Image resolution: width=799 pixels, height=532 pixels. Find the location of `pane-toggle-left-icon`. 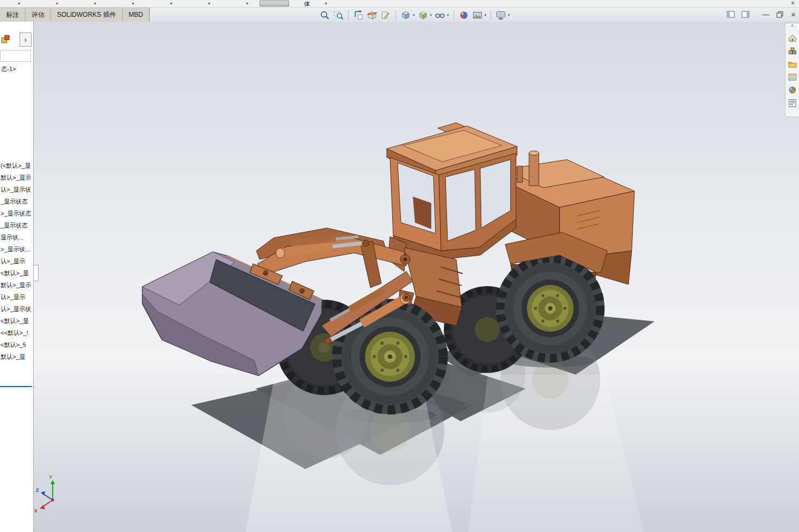

pane-toggle-left-icon is located at coordinates (731, 15).